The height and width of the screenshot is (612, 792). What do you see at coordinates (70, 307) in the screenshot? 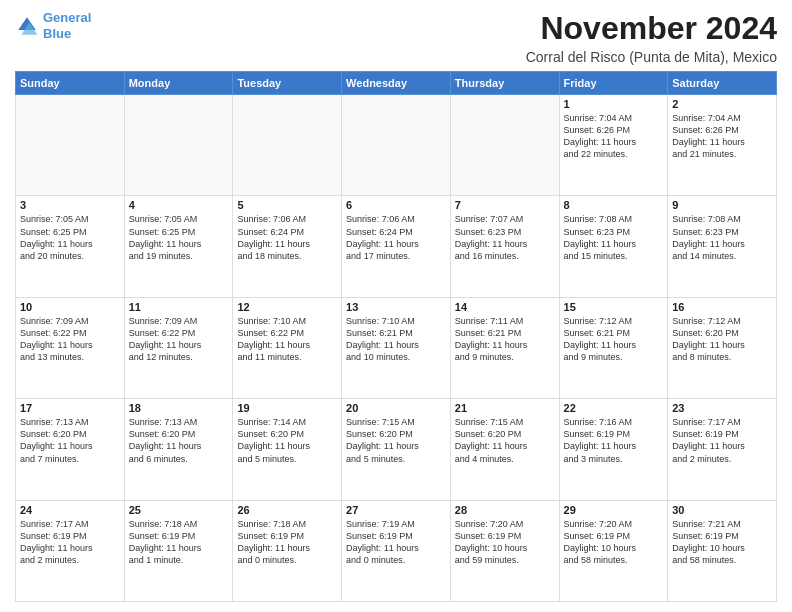
I see `day-number: 10` at bounding box center [70, 307].